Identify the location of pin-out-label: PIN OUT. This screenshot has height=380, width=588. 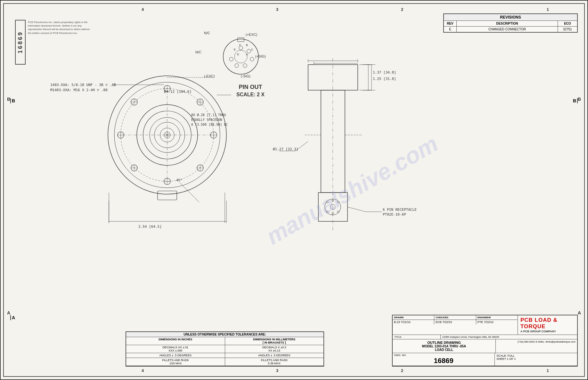
(250, 87).